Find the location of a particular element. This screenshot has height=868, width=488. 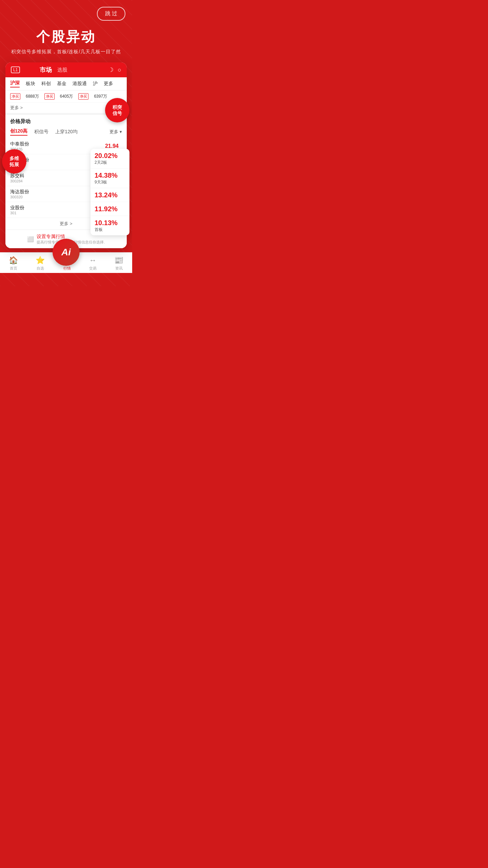

ai-circle: Ai is located at coordinates (66, 252).